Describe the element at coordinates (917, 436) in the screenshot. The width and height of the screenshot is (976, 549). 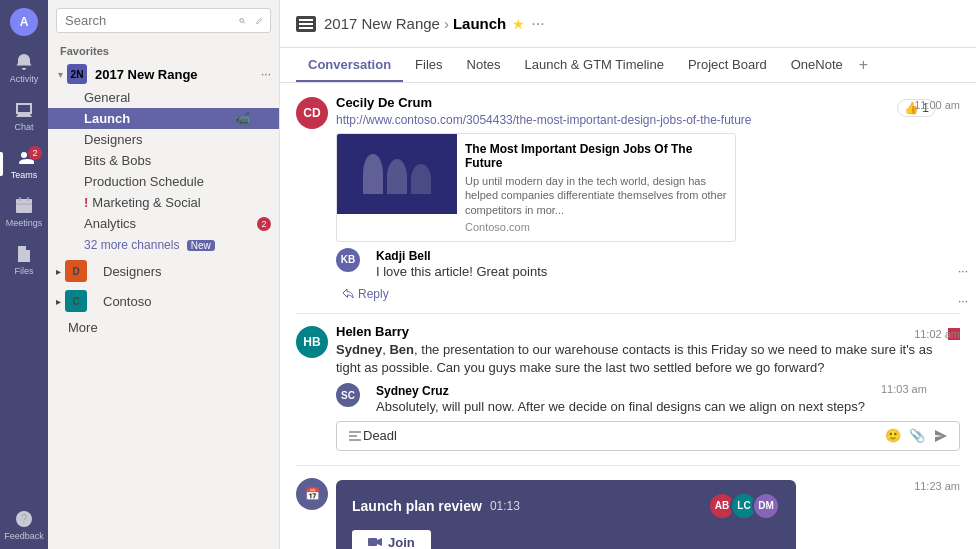
I see `compose-icons: 🙂 📎` at that location.